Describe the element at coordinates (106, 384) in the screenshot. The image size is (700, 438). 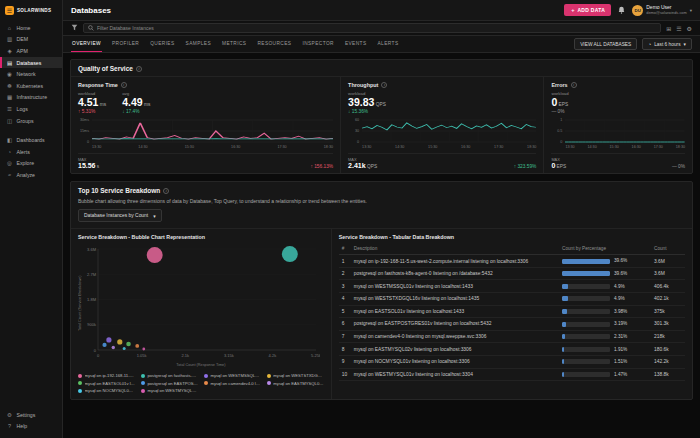
I see `legend-item: mysql on EASTSOL01v listening on localho…` at that location.